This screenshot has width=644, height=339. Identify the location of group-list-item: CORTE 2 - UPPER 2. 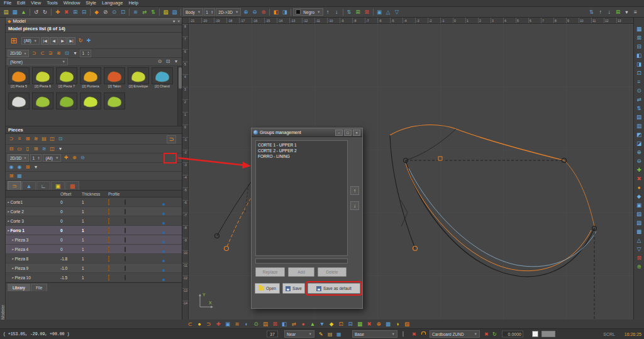
(302, 151).